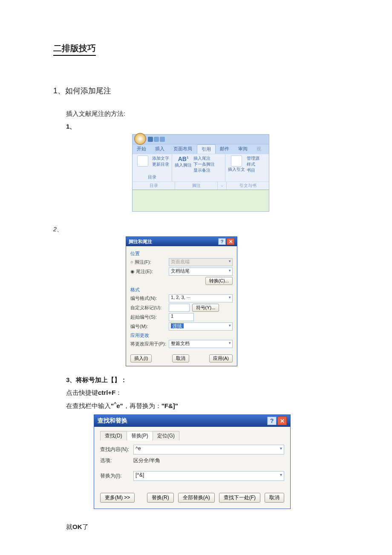 The width and height of the screenshot is (392, 555). I want to click on more-button: 更多(M) >>, so click(118, 497).